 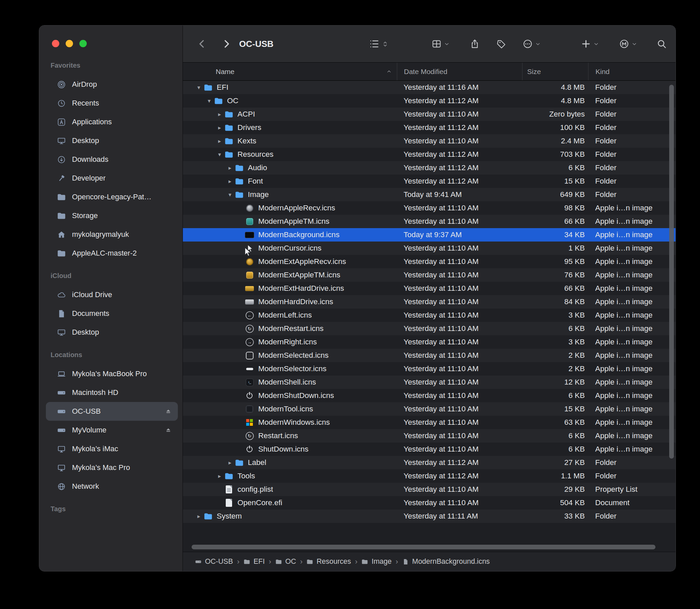 I want to click on path-item-oc: OC, so click(x=285, y=561).